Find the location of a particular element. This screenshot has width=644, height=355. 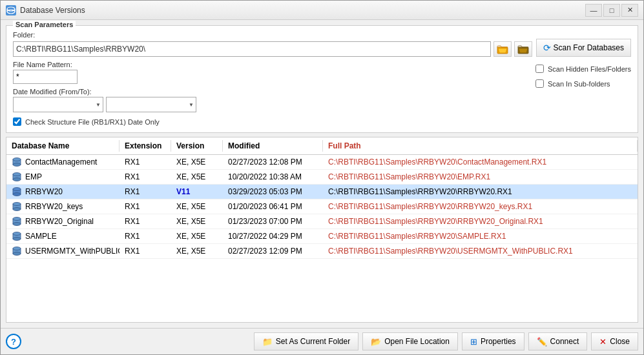

cell-dbname-text: RRBYW20_keys is located at coordinates (54, 207).